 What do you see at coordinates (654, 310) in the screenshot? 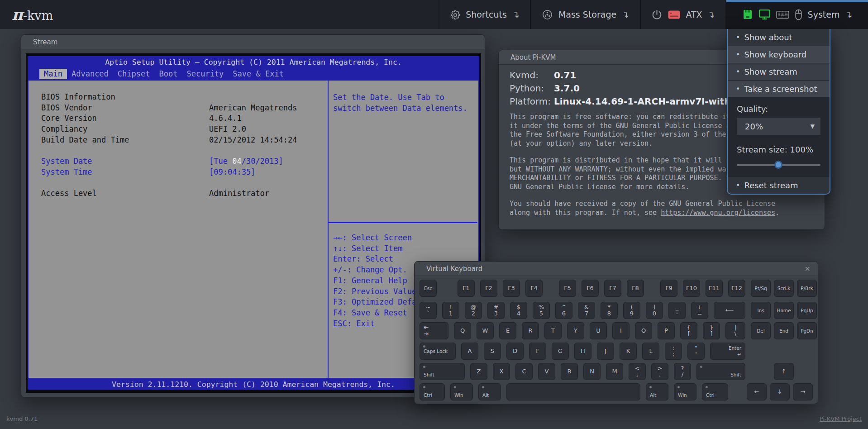
I see `key-0: )0` at bounding box center [654, 310].